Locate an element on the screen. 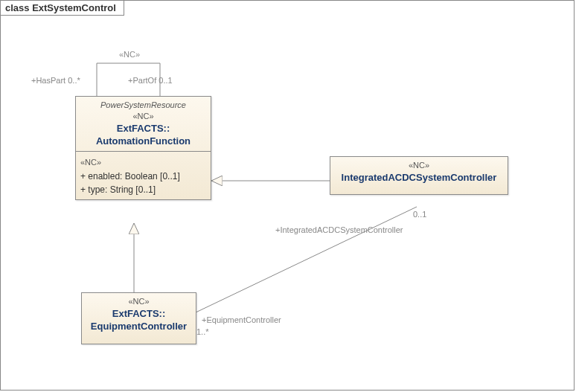 The image size is (576, 392). class-header: «NC» IntegratedACDCSystemController is located at coordinates (419, 172).